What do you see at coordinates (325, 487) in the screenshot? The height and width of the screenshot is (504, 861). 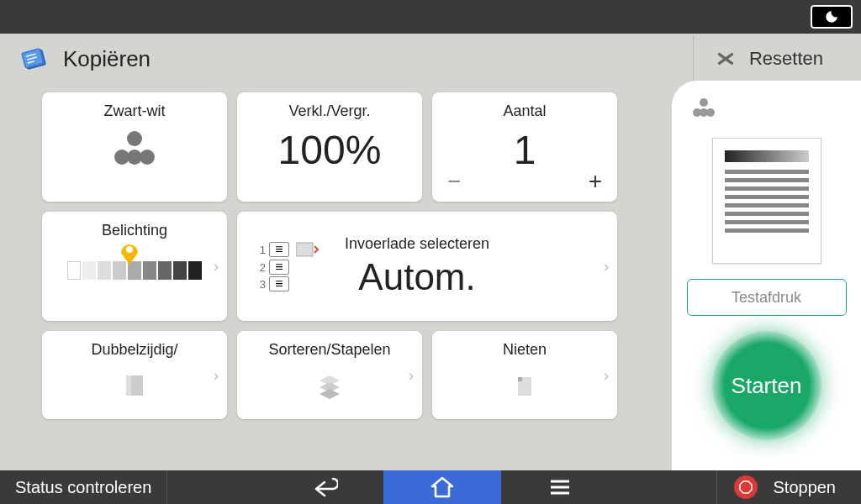 I see `back-icon` at bounding box center [325, 487].